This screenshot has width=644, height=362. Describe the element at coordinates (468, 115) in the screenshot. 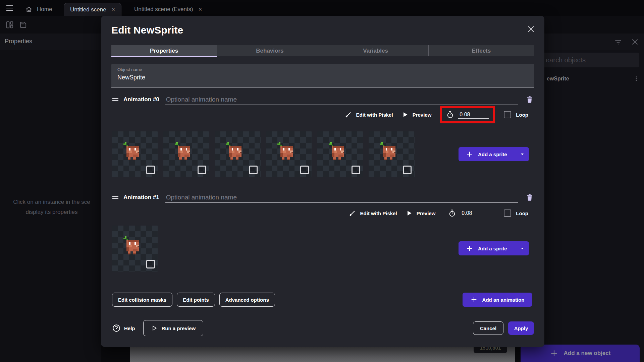

I see `time-between-frames-field-highlighted` at that location.